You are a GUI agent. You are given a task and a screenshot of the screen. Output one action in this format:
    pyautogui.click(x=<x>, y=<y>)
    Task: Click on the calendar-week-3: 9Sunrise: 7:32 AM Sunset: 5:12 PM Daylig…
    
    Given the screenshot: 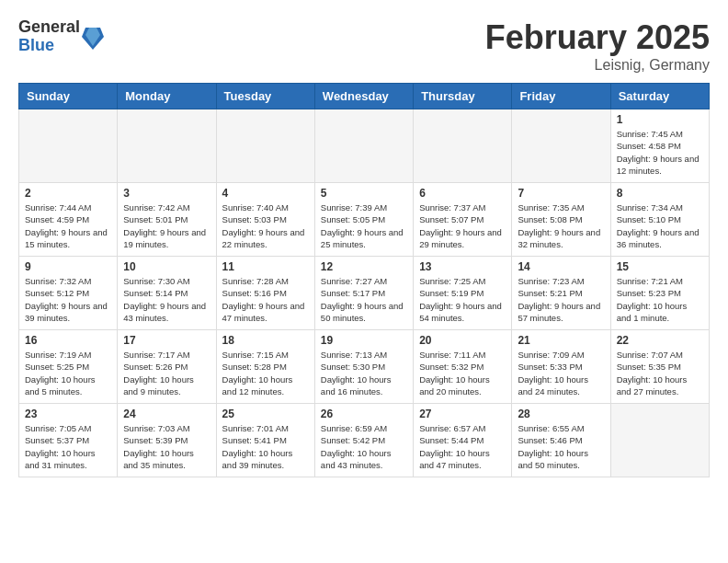 What is the action you would take?
    pyautogui.click(x=364, y=293)
    